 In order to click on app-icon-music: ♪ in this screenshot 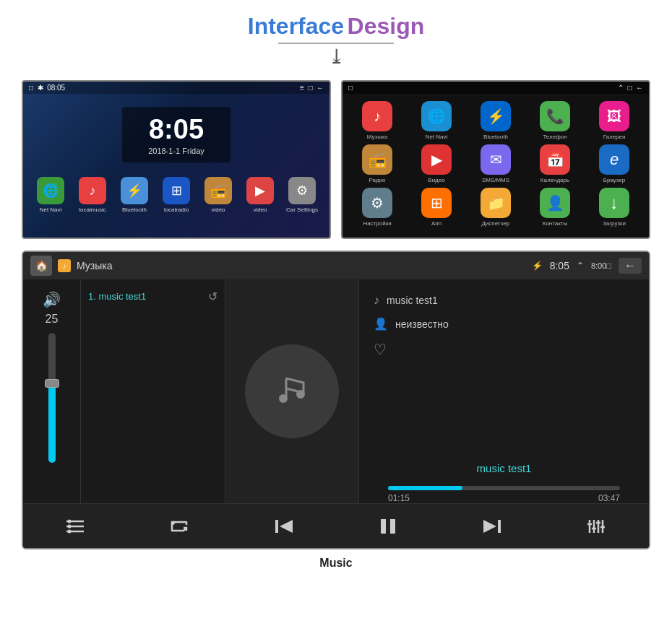, I will do `click(92, 191)`.